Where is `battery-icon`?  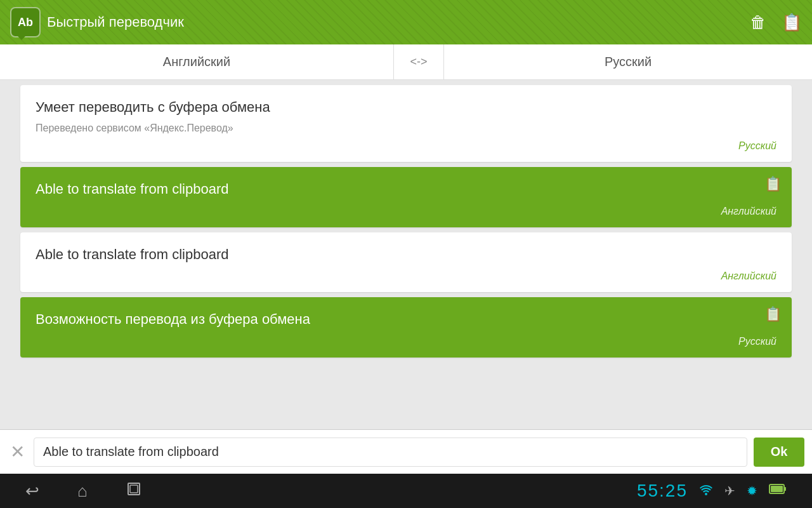 battery-icon is located at coordinates (778, 491).